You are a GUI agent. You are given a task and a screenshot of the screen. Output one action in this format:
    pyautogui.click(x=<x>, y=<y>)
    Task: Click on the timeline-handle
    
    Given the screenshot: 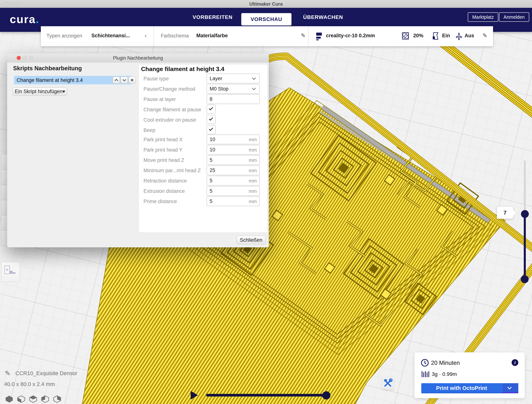 What is the action you would take?
    pyautogui.click(x=326, y=395)
    